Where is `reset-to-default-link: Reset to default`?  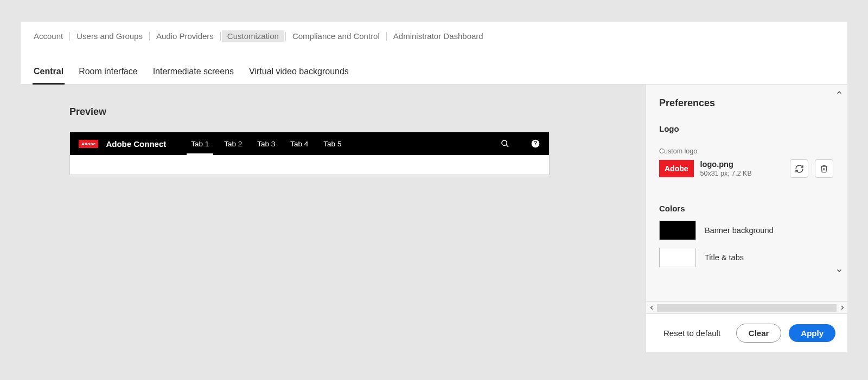 reset-to-default-link: Reset to default is located at coordinates (692, 333).